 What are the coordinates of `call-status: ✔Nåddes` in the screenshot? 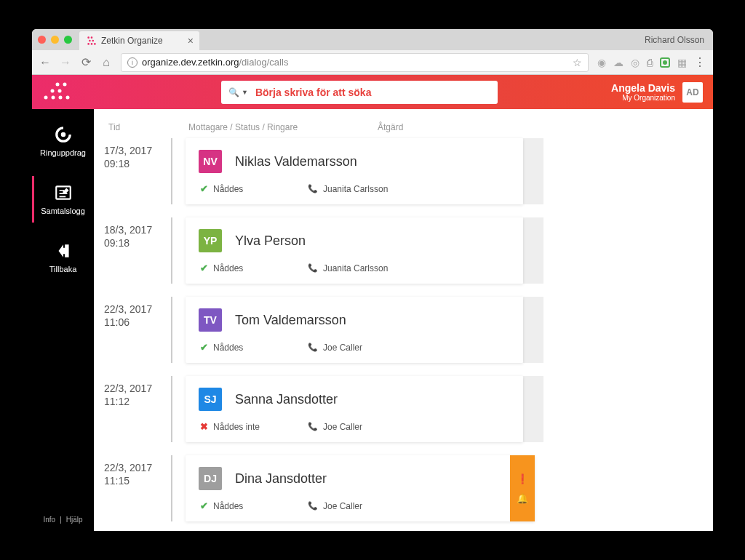 It's located at (236, 506).